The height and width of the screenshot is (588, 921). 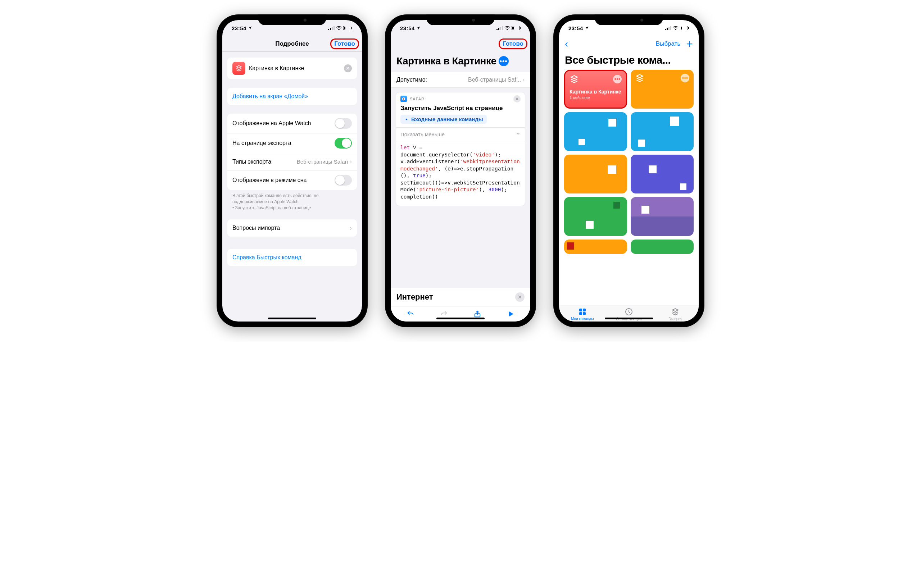 I want to click on code-editor: let v = document.querySelector('video');…, so click(x=460, y=174).